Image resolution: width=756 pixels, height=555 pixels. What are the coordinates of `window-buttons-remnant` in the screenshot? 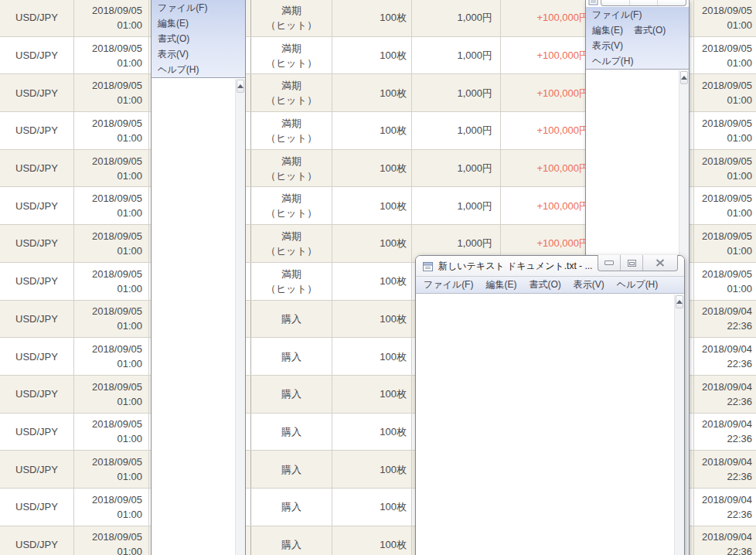 It's located at (643, 3).